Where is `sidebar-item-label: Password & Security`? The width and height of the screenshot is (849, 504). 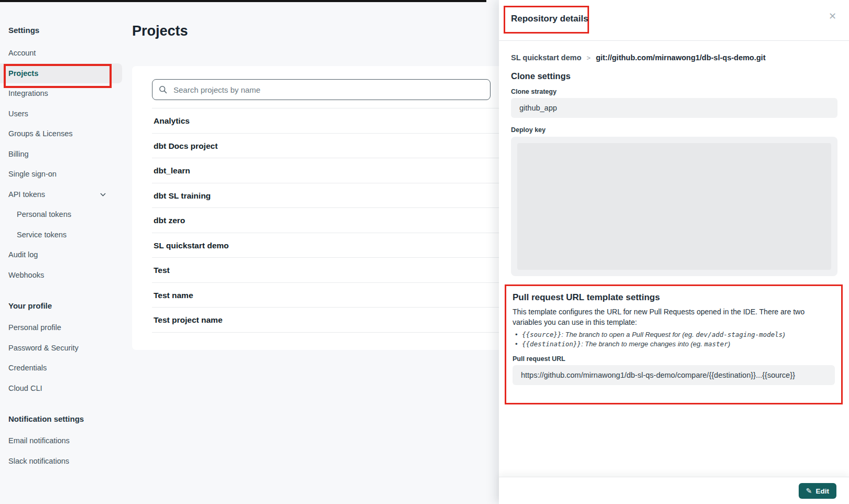 sidebar-item-label: Password & Security is located at coordinates (43, 348).